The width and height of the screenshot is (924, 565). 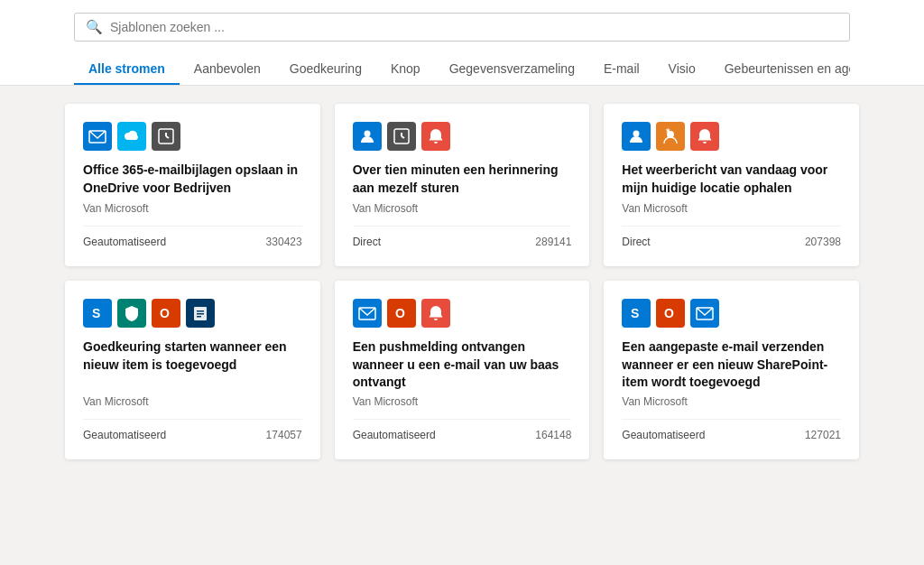 What do you see at coordinates (193, 370) in the screenshot?
I see `card-item: SO Goedkeuring starten wanneer een nieuw…` at bounding box center [193, 370].